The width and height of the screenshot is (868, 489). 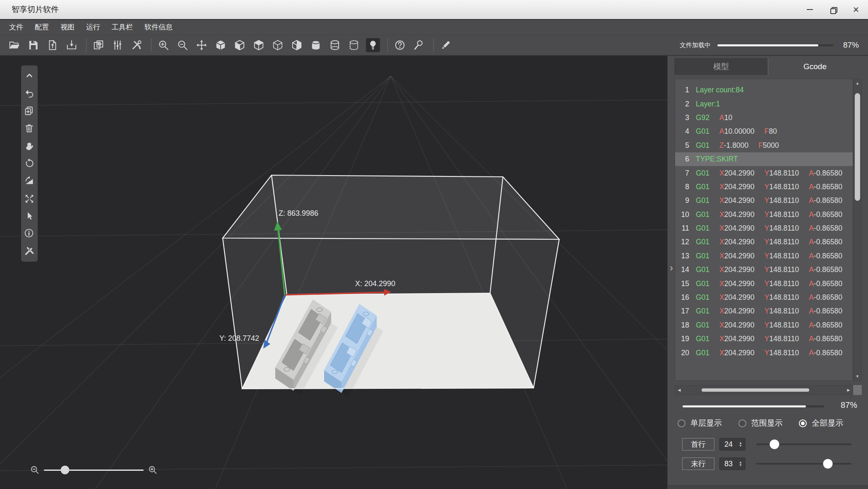 What do you see at coordinates (764, 390) in the screenshot?
I see `gcode-horizontal-scrollbar: ◀ ▶` at bounding box center [764, 390].